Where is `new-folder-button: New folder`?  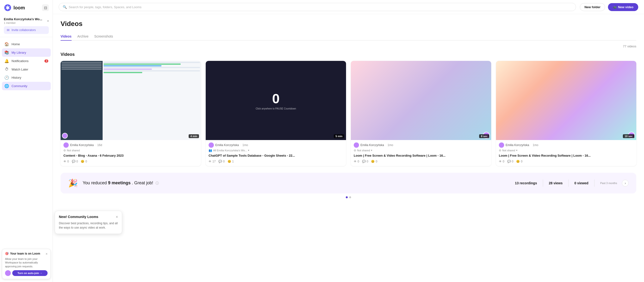 new-folder-button: New folder is located at coordinates (592, 7).